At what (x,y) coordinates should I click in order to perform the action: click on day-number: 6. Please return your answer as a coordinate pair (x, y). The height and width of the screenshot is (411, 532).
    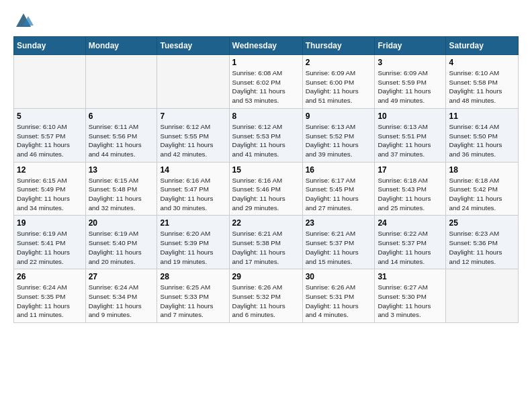
    Looking at the image, I should click on (122, 116).